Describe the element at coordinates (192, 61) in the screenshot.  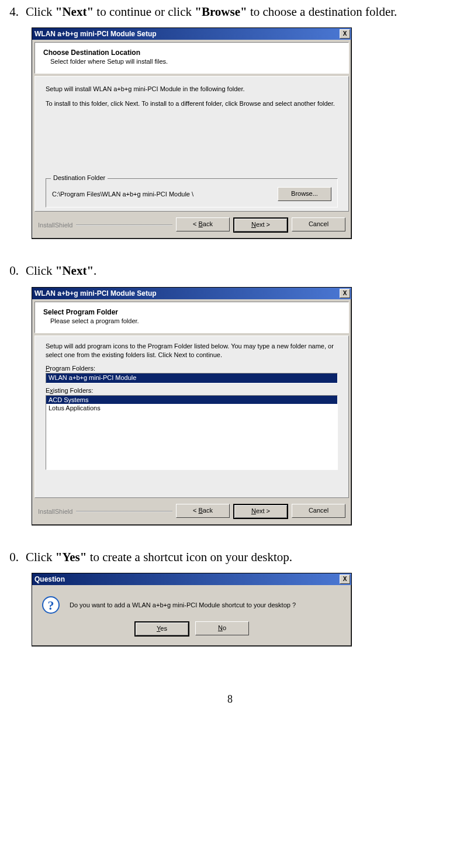
I see `dialog-subheading: Select folder where Setup will install f…` at that location.